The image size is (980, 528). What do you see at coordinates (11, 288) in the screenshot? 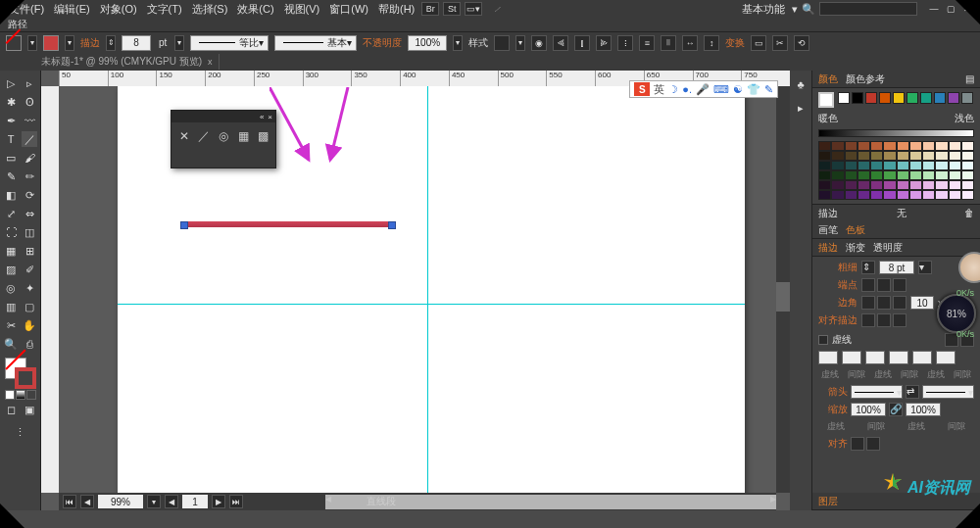
I see `blend-tool: ◎` at bounding box center [11, 288].